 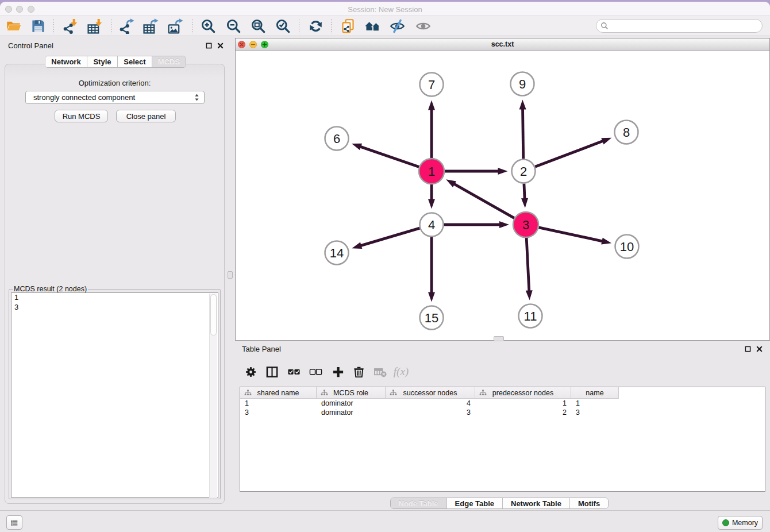 What do you see at coordinates (537, 503) in the screenshot?
I see `table-tab-network-table: Network Table` at bounding box center [537, 503].